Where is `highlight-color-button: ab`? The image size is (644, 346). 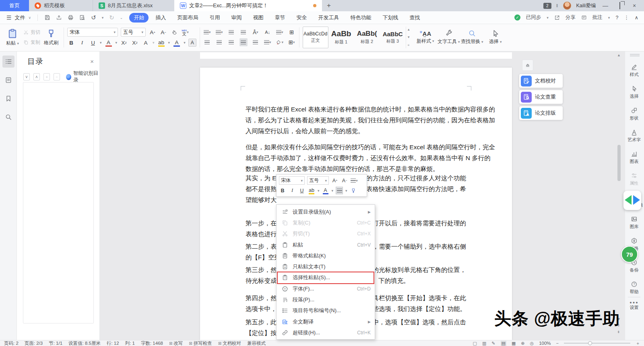
highlight-color-button: ab is located at coordinates (161, 43).